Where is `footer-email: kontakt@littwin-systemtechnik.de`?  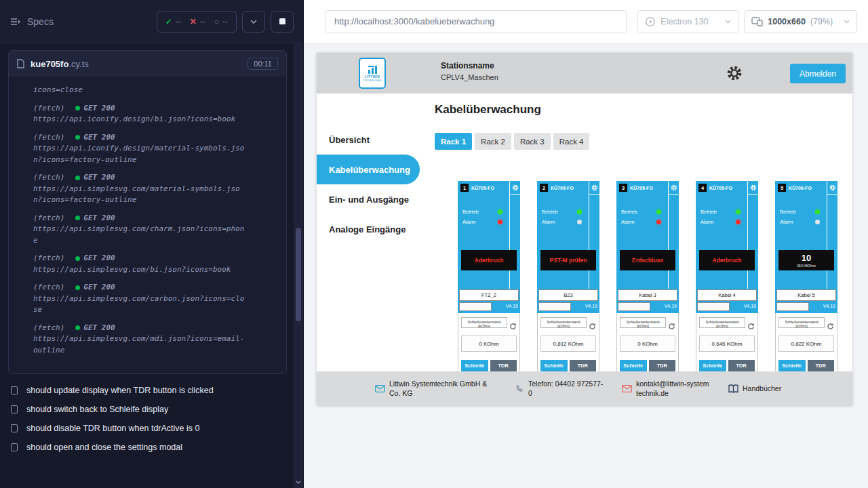
footer-email: kontakt@littwin-systemtechnik.de is located at coordinates (666, 388).